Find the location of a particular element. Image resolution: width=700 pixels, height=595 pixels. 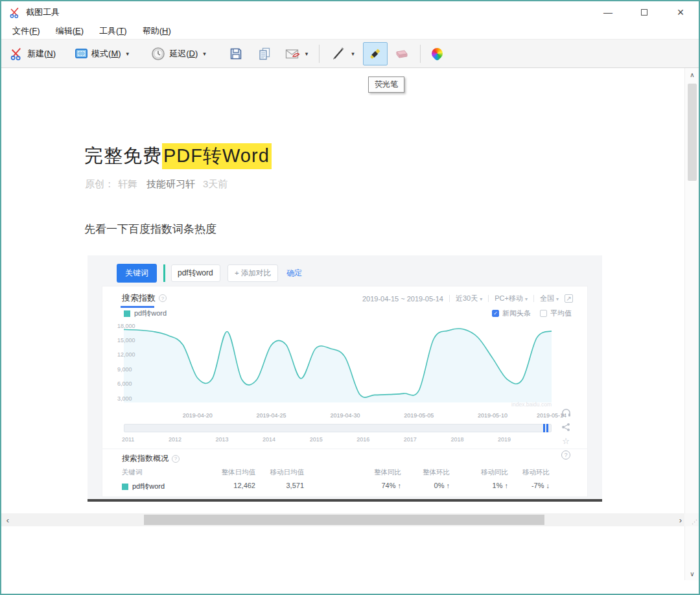

delay-button: 延迟(D) ▾ is located at coordinates (179, 54).